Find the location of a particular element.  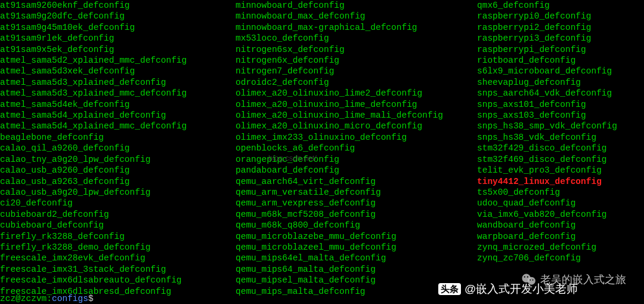

defconfig-file: minnowboard_defconfig is located at coordinates (357, 5).